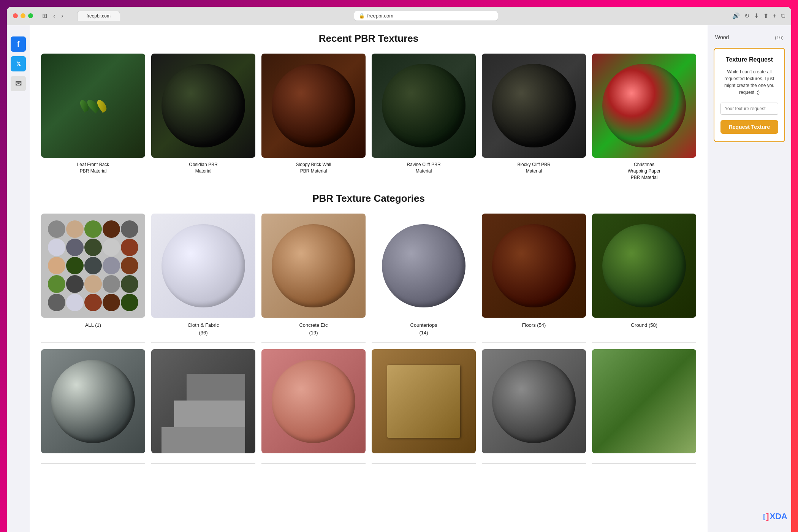  What do you see at coordinates (203, 407) in the screenshot?
I see `category-card-steps` at bounding box center [203, 407].